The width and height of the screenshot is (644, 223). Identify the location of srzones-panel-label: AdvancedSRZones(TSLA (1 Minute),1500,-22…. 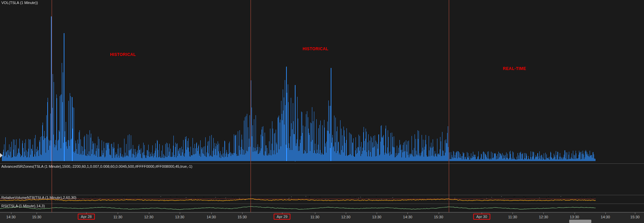
(97, 166).